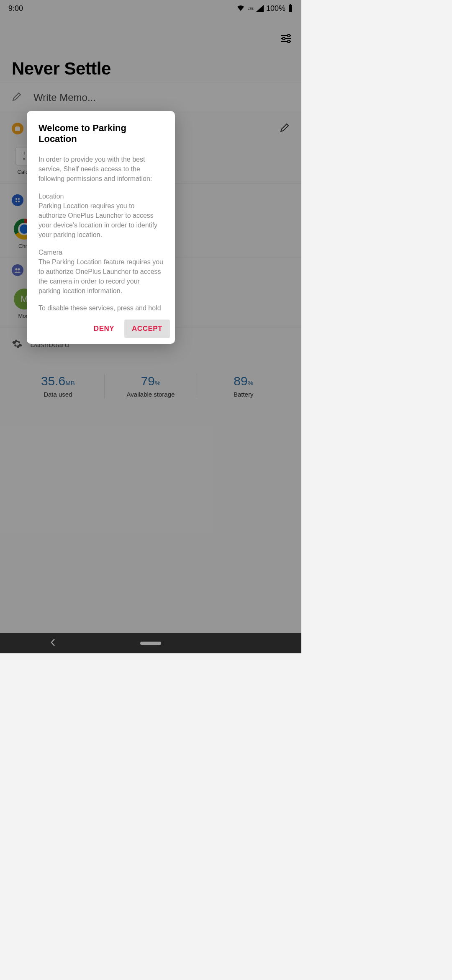 This screenshot has width=452, height=980. I want to click on dialog-camera-section: Camera The Parking Location feature requ…, so click(101, 272).